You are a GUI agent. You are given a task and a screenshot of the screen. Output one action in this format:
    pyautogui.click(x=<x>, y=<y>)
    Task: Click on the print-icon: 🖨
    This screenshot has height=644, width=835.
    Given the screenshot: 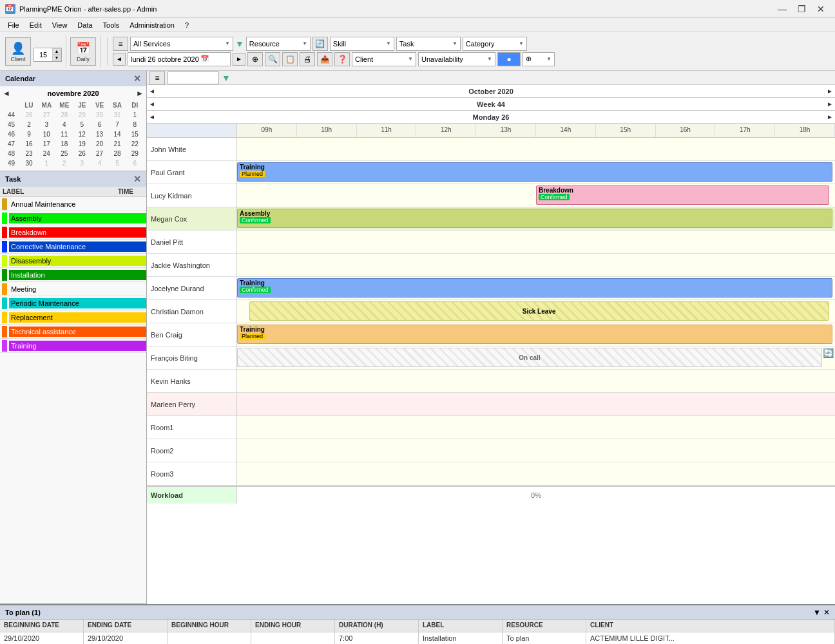 What is the action you would take?
    pyautogui.click(x=307, y=59)
    